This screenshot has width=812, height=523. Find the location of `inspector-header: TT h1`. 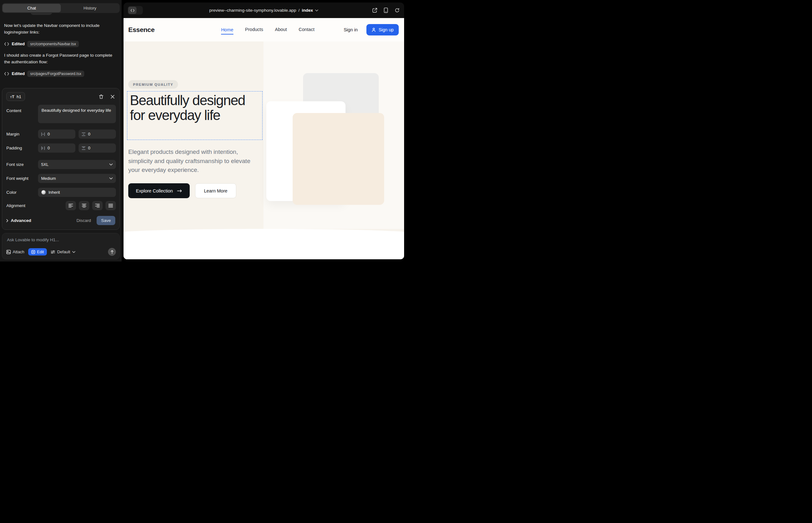

inspector-header: TT h1 is located at coordinates (61, 96).